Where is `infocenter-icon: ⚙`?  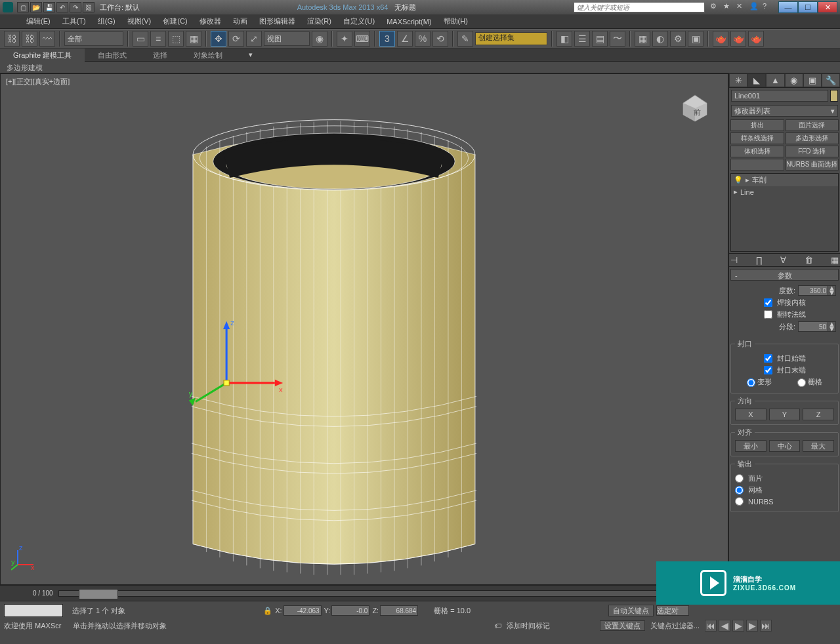 infocenter-icon: ⚙ is located at coordinates (715, 7).